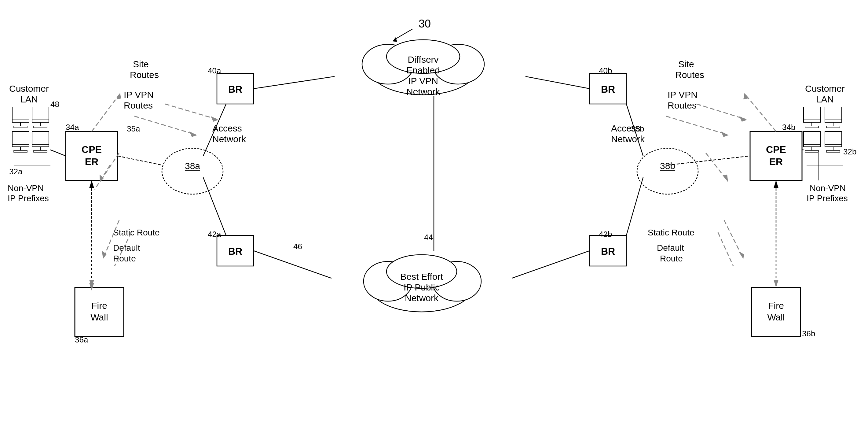  What do you see at coordinates (138, 105) in the screenshot?
I see `ip-vpn-routes-left2: Routes` at bounding box center [138, 105].